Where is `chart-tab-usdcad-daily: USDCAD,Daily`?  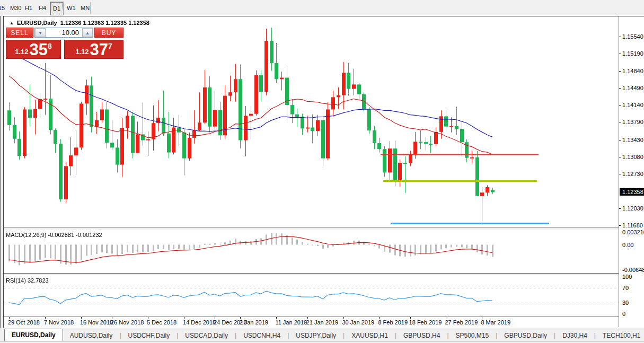
chart-tab-usdcad-daily: USDCAD,Daily is located at coordinates (207, 336).